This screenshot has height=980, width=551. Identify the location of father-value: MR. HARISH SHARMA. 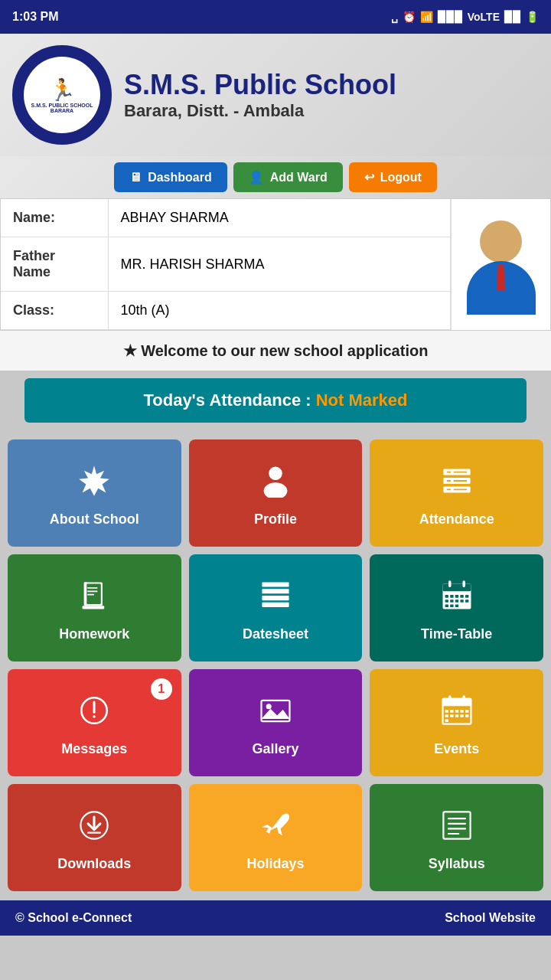
(279, 265).